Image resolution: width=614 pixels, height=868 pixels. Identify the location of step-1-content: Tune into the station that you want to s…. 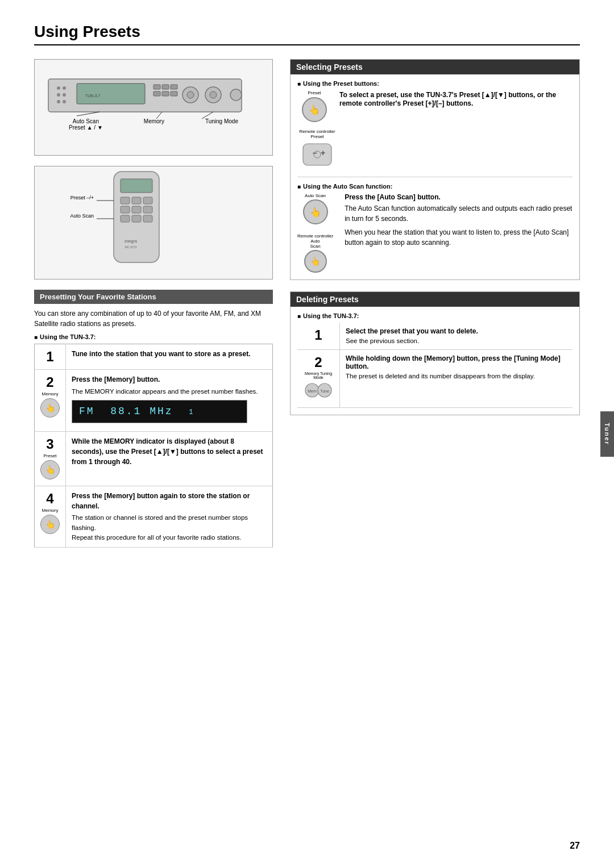
(169, 357).